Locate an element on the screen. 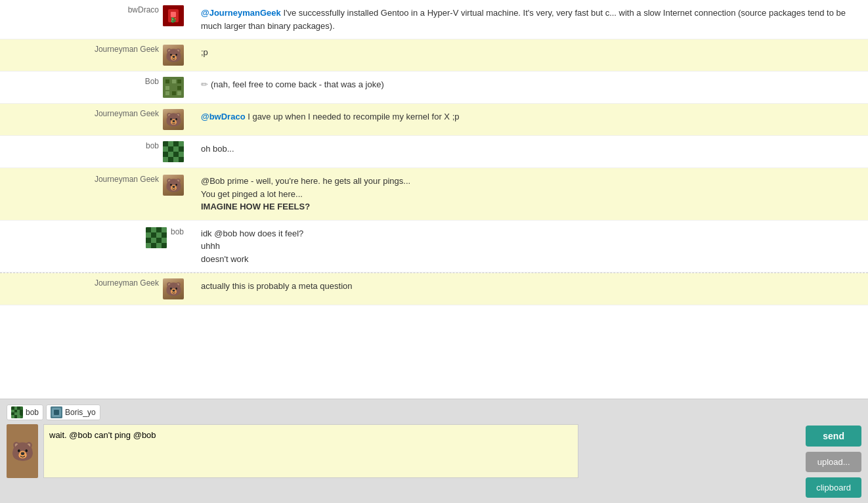 The image size is (868, 503). message-row: bob idk @bob how does it feel? uhhh does… is located at coordinates (434, 247).